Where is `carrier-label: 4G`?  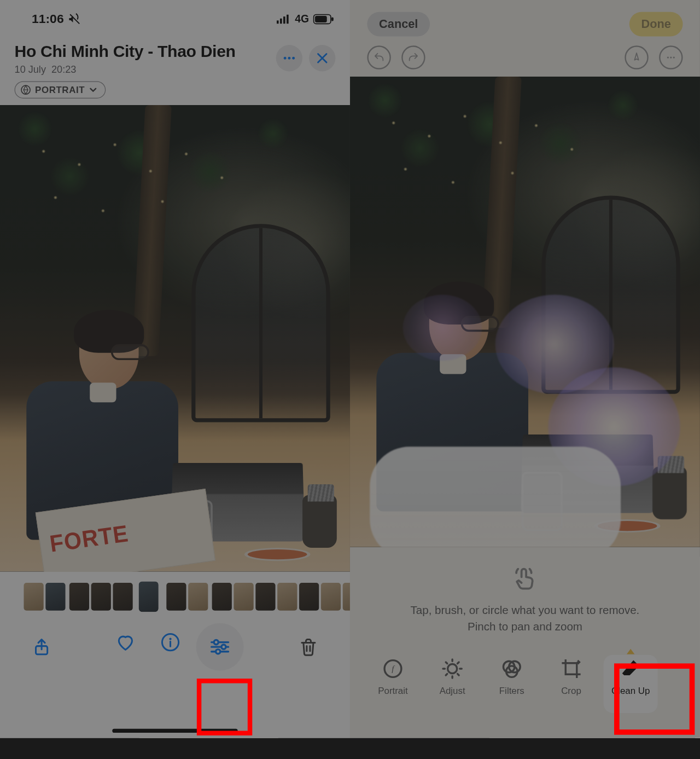 carrier-label: 4G is located at coordinates (302, 19).